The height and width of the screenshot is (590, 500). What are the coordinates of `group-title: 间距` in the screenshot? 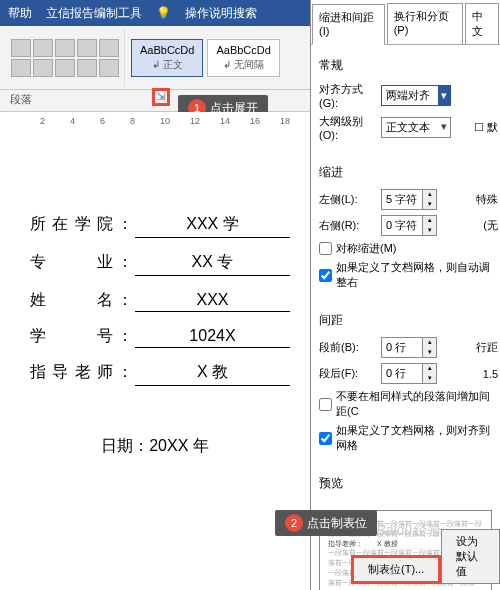 It's located at (406, 320).